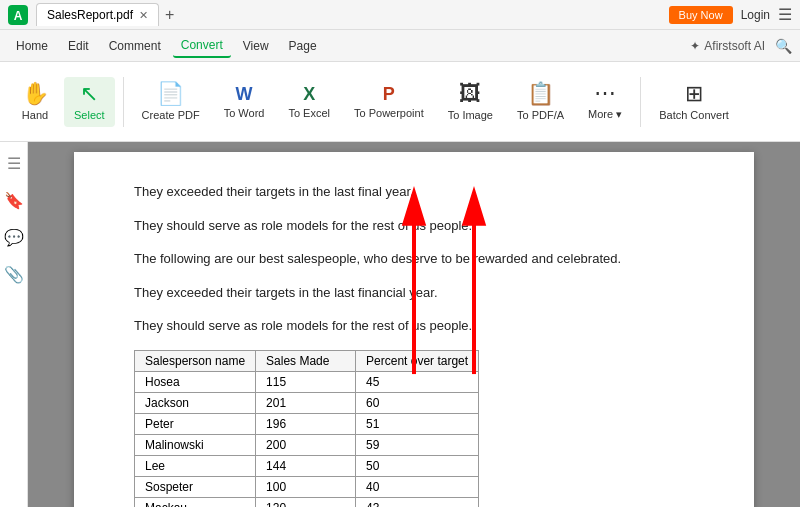 The width and height of the screenshot is (800, 507). What do you see at coordinates (389, 94) in the screenshot?
I see `to-powerpoint-icon: P` at bounding box center [389, 94].